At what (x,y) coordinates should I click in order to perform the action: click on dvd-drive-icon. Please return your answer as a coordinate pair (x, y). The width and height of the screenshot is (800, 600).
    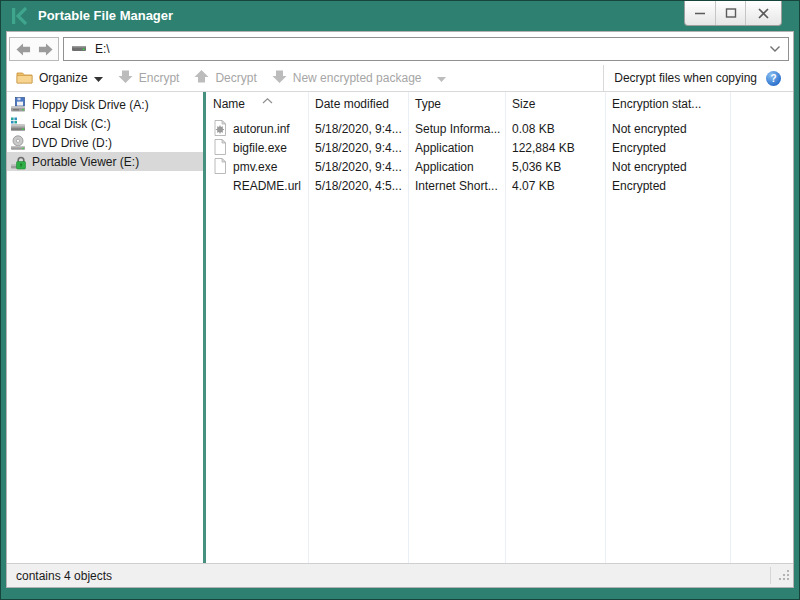
    Looking at the image, I should click on (18, 143).